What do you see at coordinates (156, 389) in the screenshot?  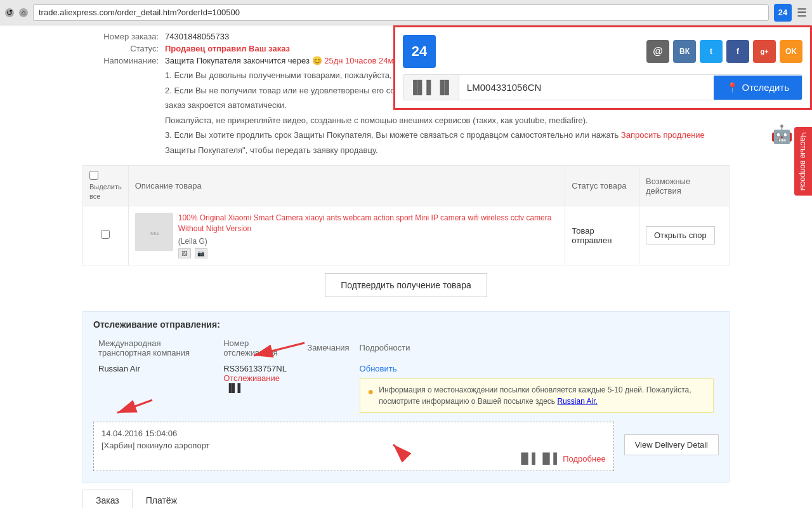 I see `carrier-name: Russian Air` at bounding box center [156, 389].